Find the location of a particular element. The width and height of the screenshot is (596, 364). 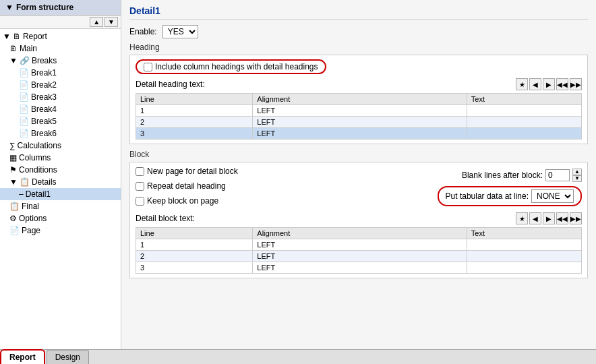

block-up-button: ◀ is located at coordinates (535, 218).